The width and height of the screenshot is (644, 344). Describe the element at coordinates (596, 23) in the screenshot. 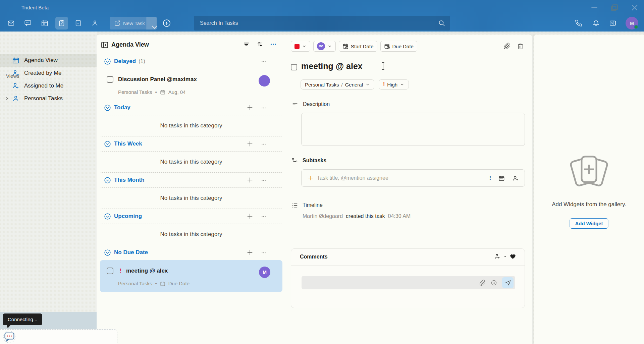

I see `notifications-bell-icon` at that location.